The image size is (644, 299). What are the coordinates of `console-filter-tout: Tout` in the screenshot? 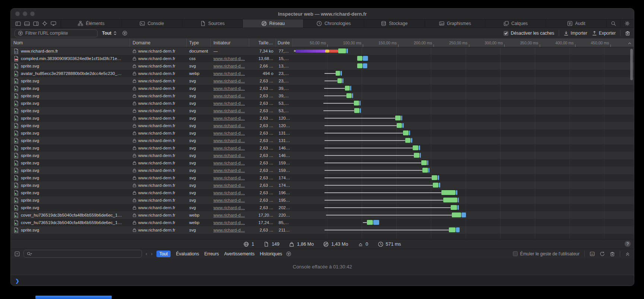 It's located at (164, 254).